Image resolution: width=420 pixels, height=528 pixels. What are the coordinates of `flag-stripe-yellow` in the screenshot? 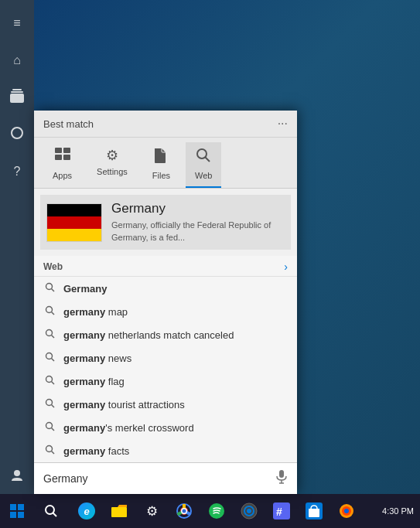 It's located at (74, 235).